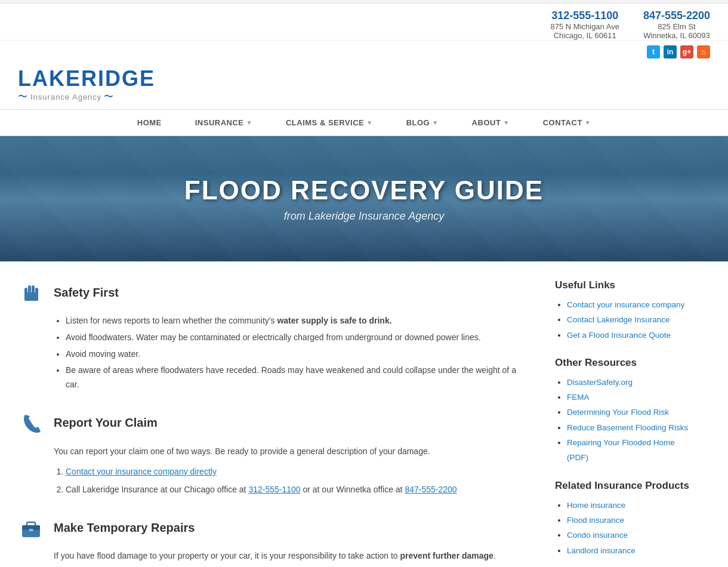 Image resolution: width=728 pixels, height=567 pixels. What do you see at coordinates (597, 535) in the screenshot?
I see `condo-insurance-link: Condo insurance` at bounding box center [597, 535].